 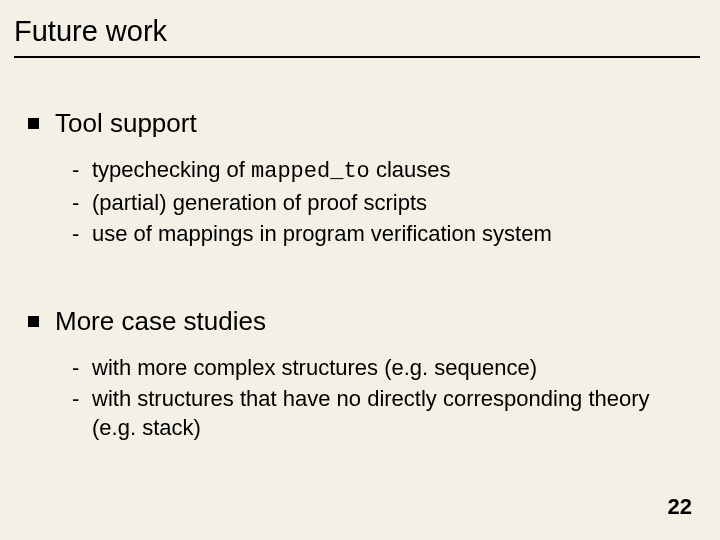 What do you see at coordinates (376, 368) in the screenshot?
I see `list-item: - with more complex structures (e.g. seq…` at bounding box center [376, 368].